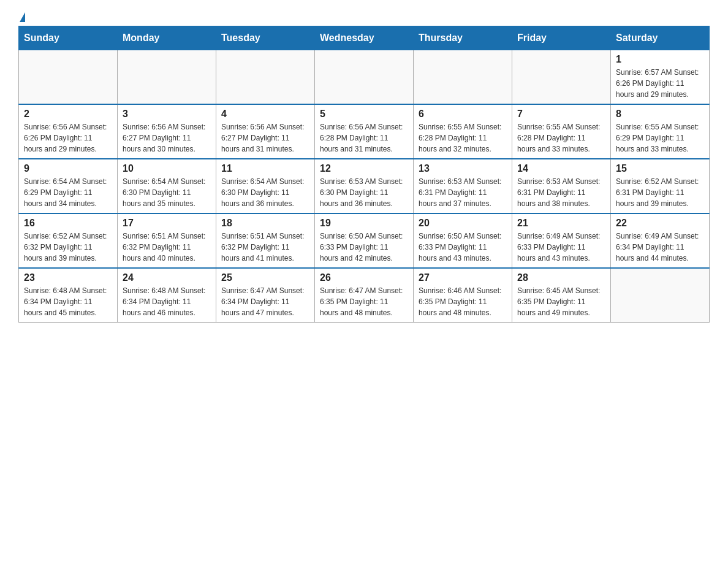 The width and height of the screenshot is (728, 563). I want to click on week-row-3: 9Sunrise: 6:54 AM Sunset: 6:29 PM Daylig…, so click(364, 186).